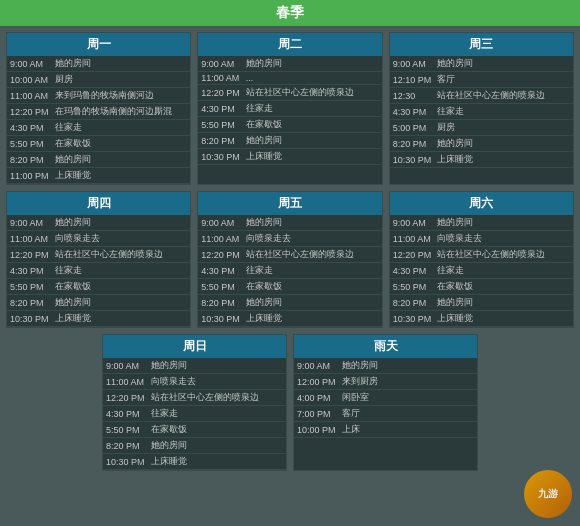 This screenshot has height=526, width=580. Describe the element at coordinates (290, 44) in the screenshot. I see `tuesday-header: 周二` at that location.